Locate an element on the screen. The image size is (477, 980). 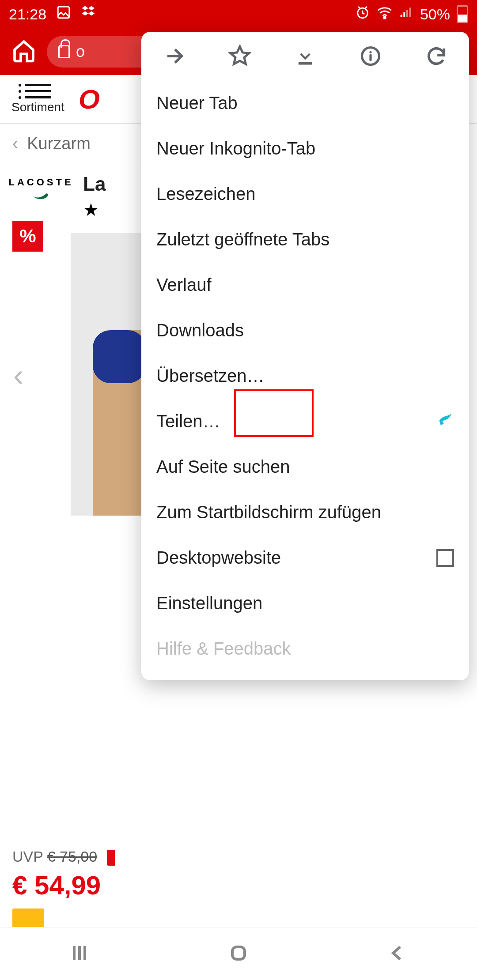
nav-home-button is located at coordinates (238, 954).